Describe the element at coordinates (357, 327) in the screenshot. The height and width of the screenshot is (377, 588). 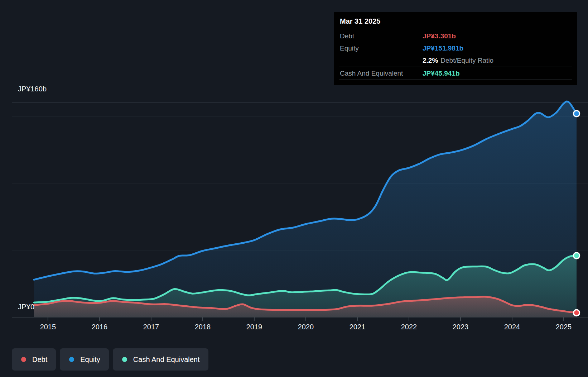
I see `x-tick-label-2021: 2021` at that location.